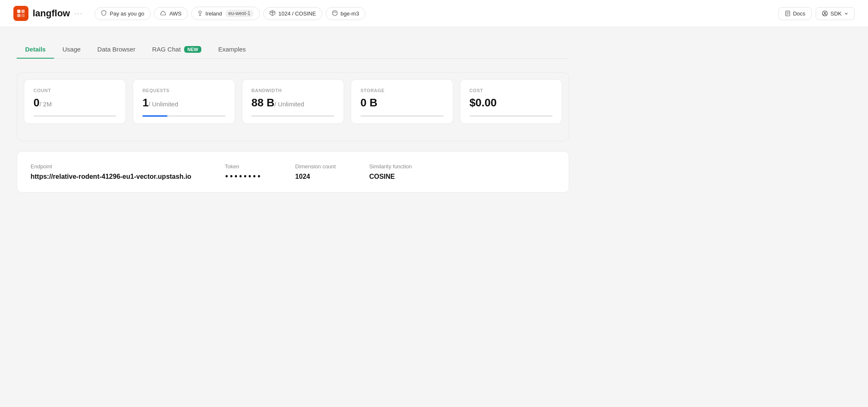  What do you see at coordinates (35, 49) in the screenshot?
I see `tab-details-label: Details` at bounding box center [35, 49].